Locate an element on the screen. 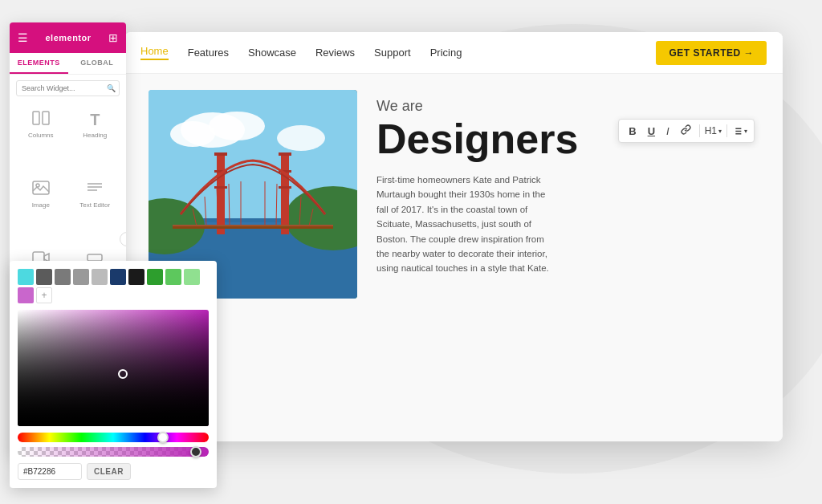 This screenshot has height=504, width=822. nav-link-features: Features is located at coordinates (209, 53).